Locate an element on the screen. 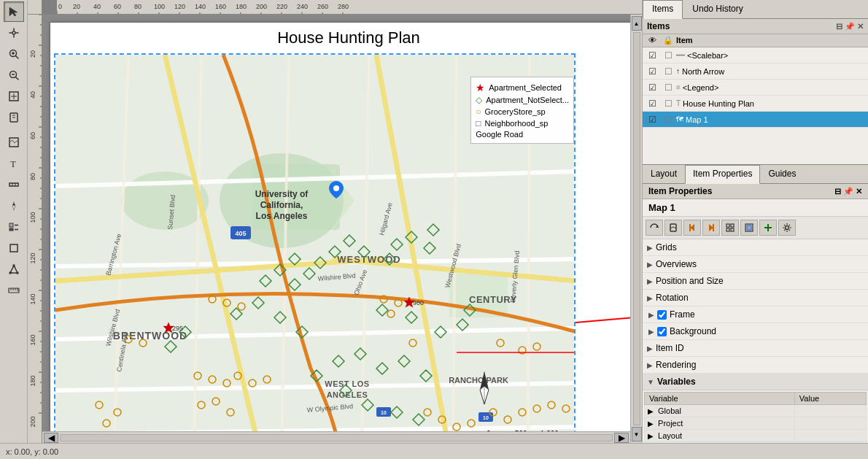 The width and height of the screenshot is (868, 459). items-close-icon: ✕ is located at coordinates (861, 26).